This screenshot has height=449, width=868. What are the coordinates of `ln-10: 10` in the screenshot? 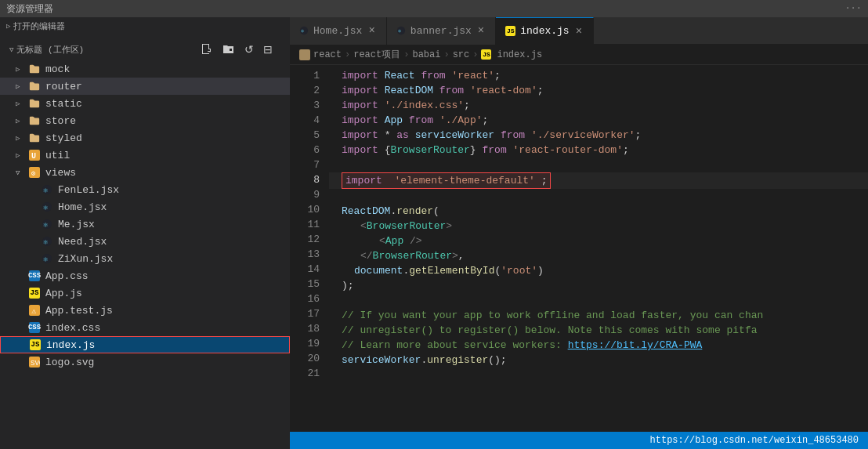 It's located at (305, 210).